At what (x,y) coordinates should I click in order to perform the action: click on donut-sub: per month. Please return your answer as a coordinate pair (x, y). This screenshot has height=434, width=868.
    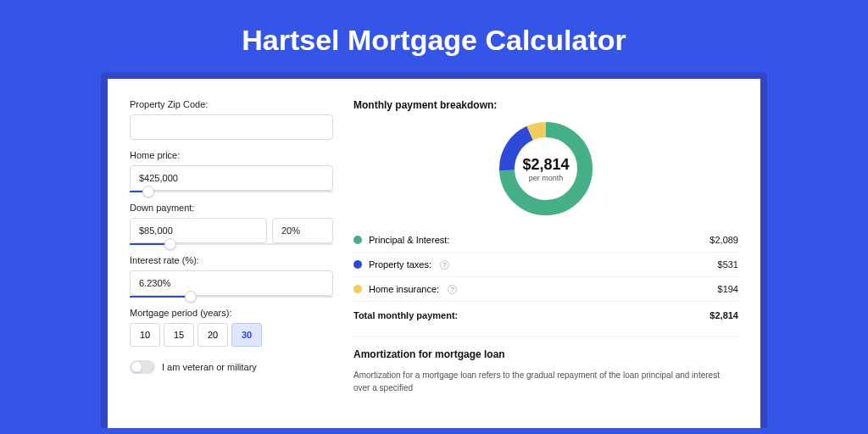
    Looking at the image, I should click on (546, 178).